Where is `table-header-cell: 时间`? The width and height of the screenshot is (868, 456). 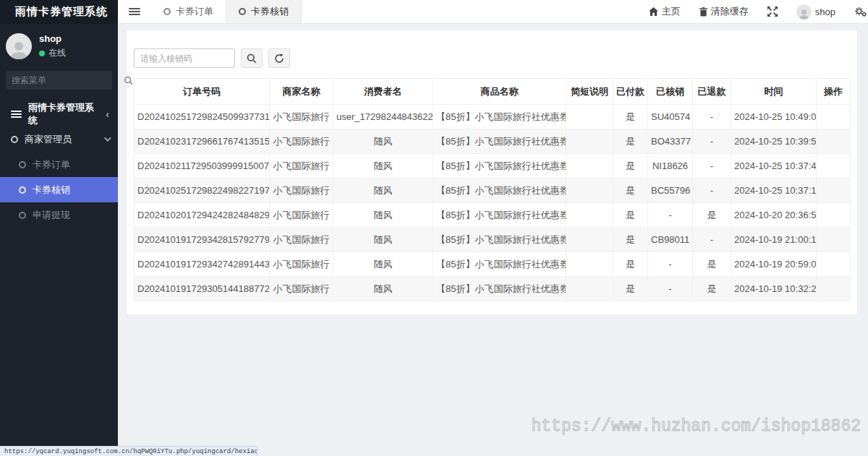 table-header-cell: 时间 is located at coordinates (774, 92).